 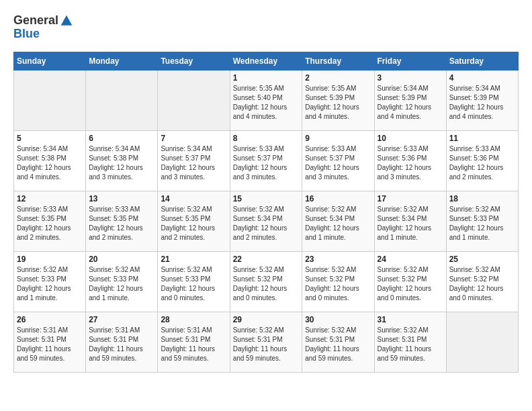 What do you see at coordinates (266, 78) in the screenshot?
I see `day-number: 1` at bounding box center [266, 78].